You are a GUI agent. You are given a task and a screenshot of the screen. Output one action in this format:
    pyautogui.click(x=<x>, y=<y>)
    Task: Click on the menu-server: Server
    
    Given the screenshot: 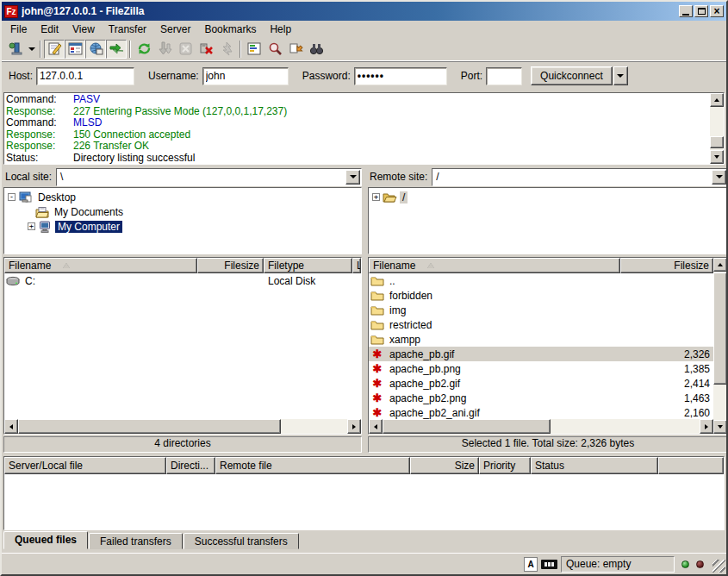 What is the action you would take?
    pyautogui.click(x=176, y=29)
    